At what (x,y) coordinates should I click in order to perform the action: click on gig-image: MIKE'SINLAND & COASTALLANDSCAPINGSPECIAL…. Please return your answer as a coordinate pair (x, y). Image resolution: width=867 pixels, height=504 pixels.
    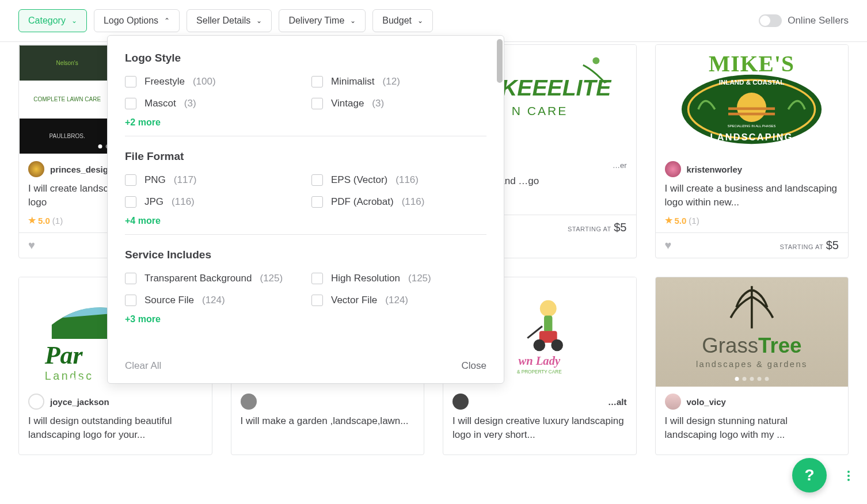
    Looking at the image, I should click on (752, 100).